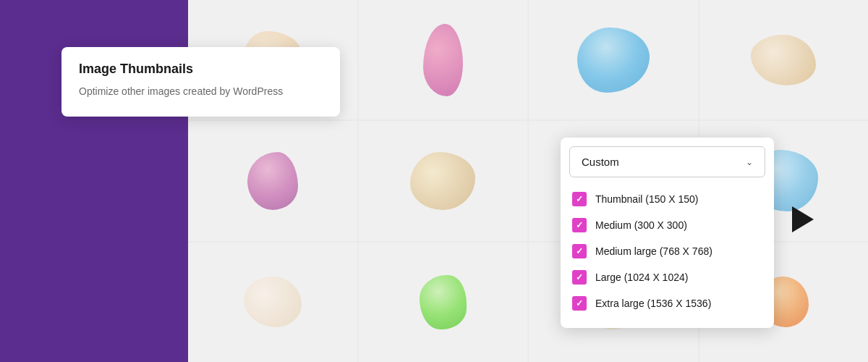 This screenshot has height=362, width=868. Describe the element at coordinates (654, 251) in the screenshot. I see `checkbox-label-medium-large: Medium large (768 X 768)` at that location.